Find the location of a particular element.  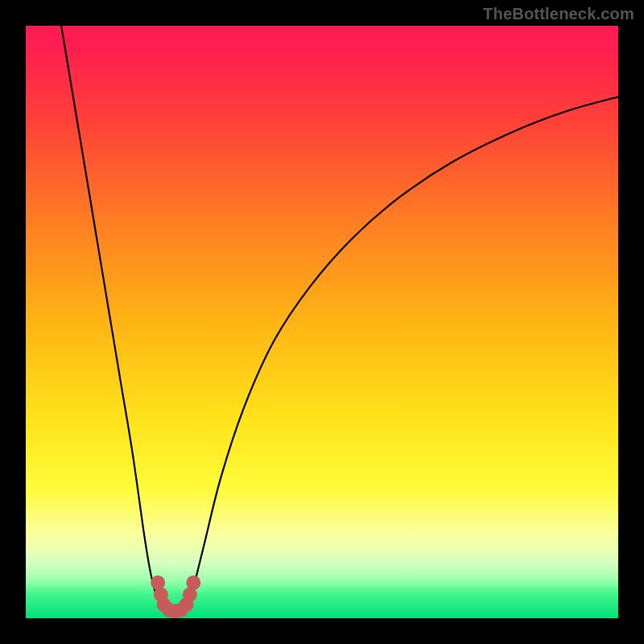

marker-point is located at coordinates (193, 583).